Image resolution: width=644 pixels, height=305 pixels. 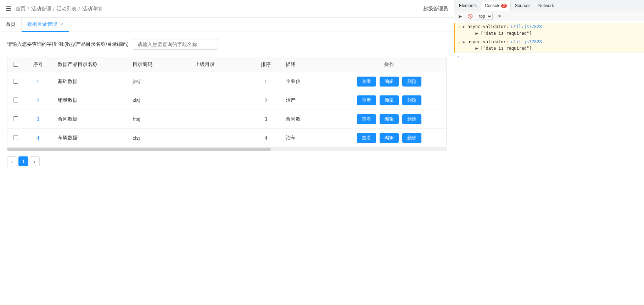 I want to click on warning-icon-1: ⚠, so click(x=459, y=27).